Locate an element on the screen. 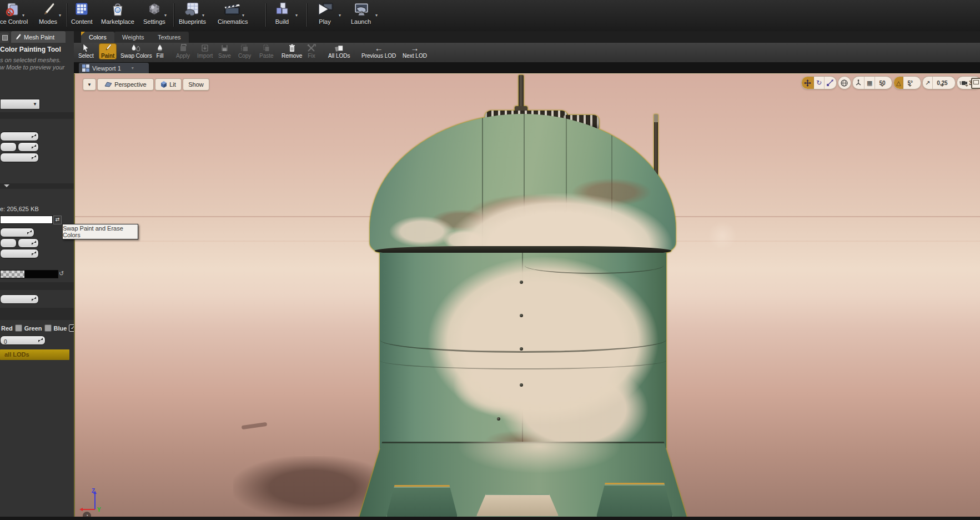  fill-tool: Fill is located at coordinates (160, 51).